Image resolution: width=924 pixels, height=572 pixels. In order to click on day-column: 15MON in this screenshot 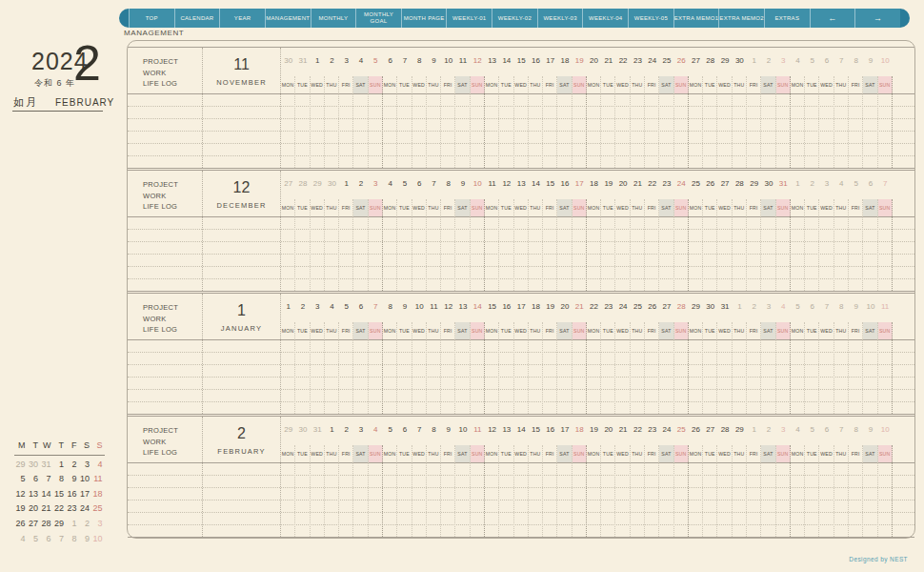, I will do `click(492, 354)`.